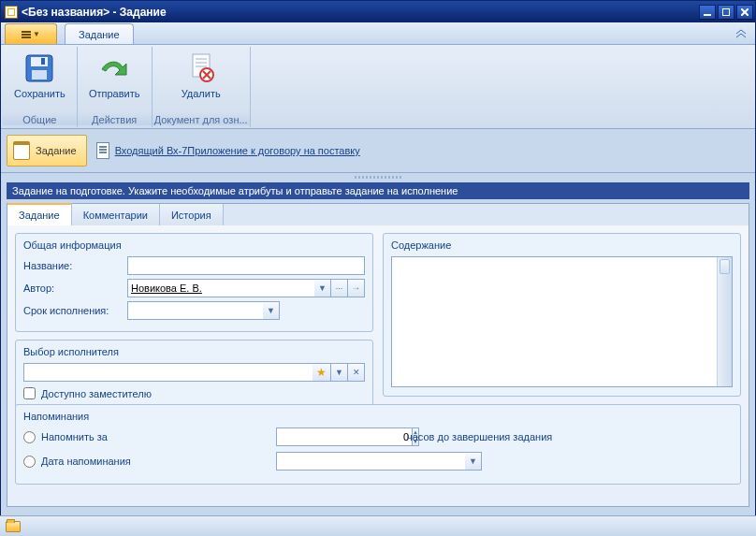 This screenshot has width=756, height=536. I want to click on send-label: Отправить, so click(114, 94).